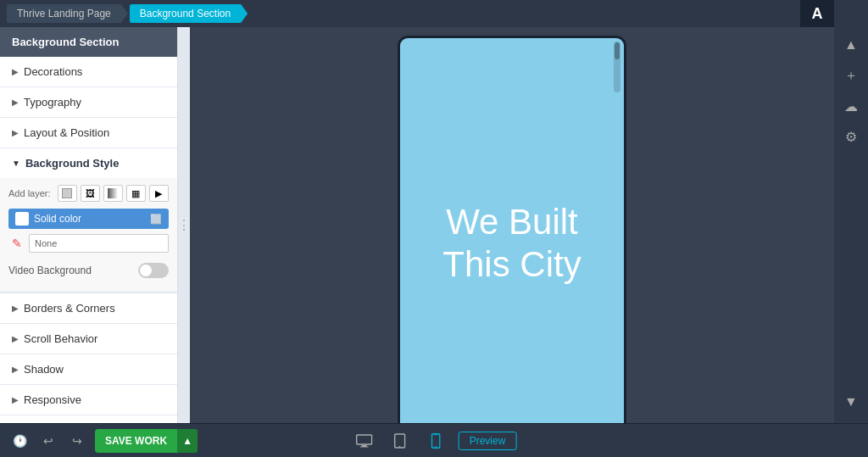  What do you see at coordinates (851, 106) in the screenshot?
I see `right-bar-cloud-icon: ☁` at bounding box center [851, 106].